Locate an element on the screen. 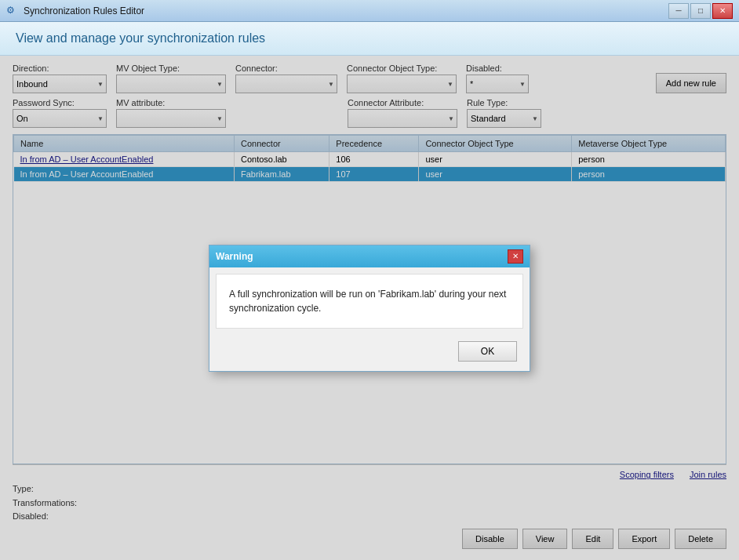 This screenshot has height=560, width=739. window-header: View and manage your synchronization rul… is located at coordinates (370, 39).